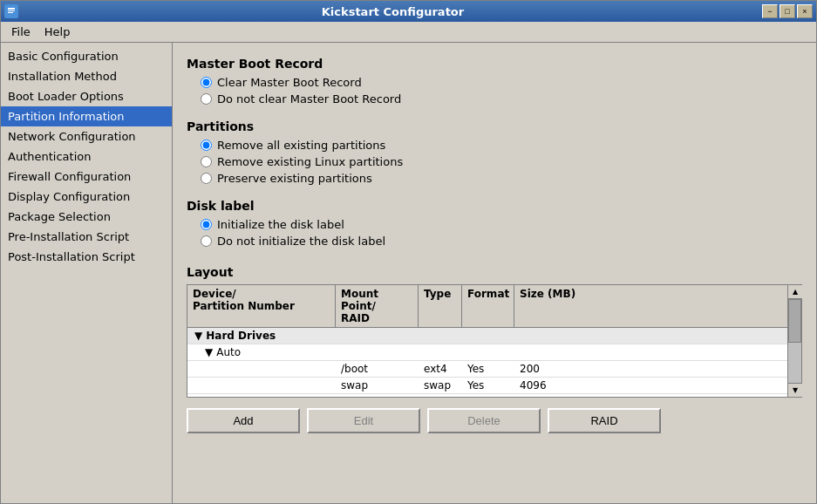 This screenshot has height=504, width=817. I want to click on hard-drives-mount, so click(377, 336).